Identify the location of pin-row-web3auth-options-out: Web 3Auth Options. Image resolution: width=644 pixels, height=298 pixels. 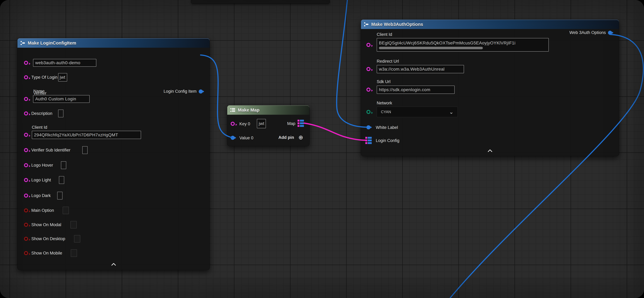
(590, 32).